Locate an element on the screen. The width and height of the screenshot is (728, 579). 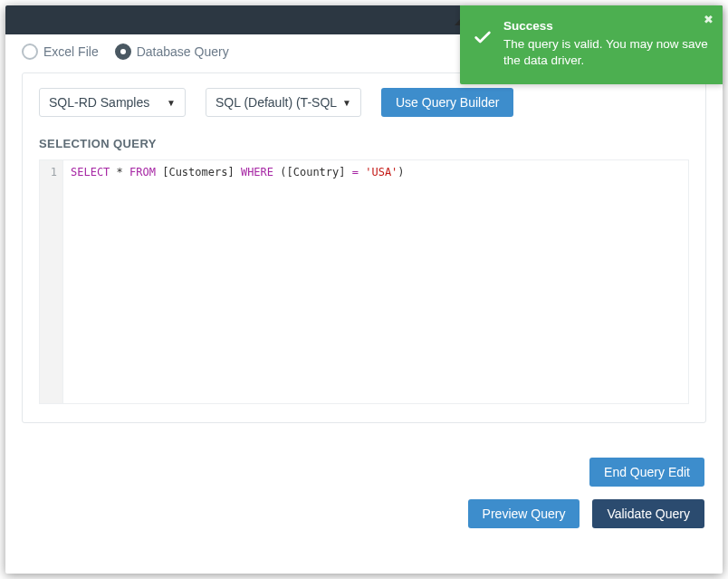
radio-icon-checked is located at coordinates (123, 52).